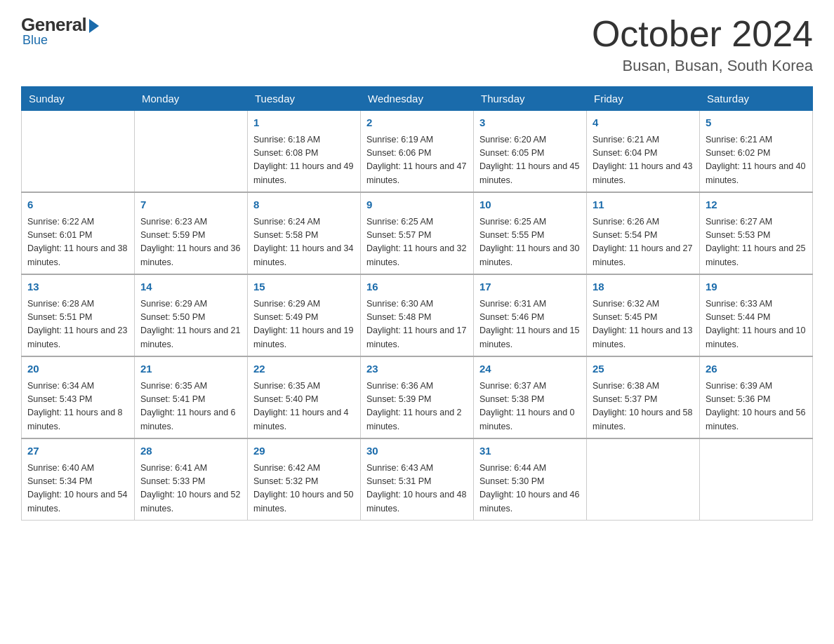  What do you see at coordinates (191, 325) in the screenshot?
I see `day-info: Sunrise: 6:29 AMSunset: 5:50 PMDaylight:…` at bounding box center [191, 325].